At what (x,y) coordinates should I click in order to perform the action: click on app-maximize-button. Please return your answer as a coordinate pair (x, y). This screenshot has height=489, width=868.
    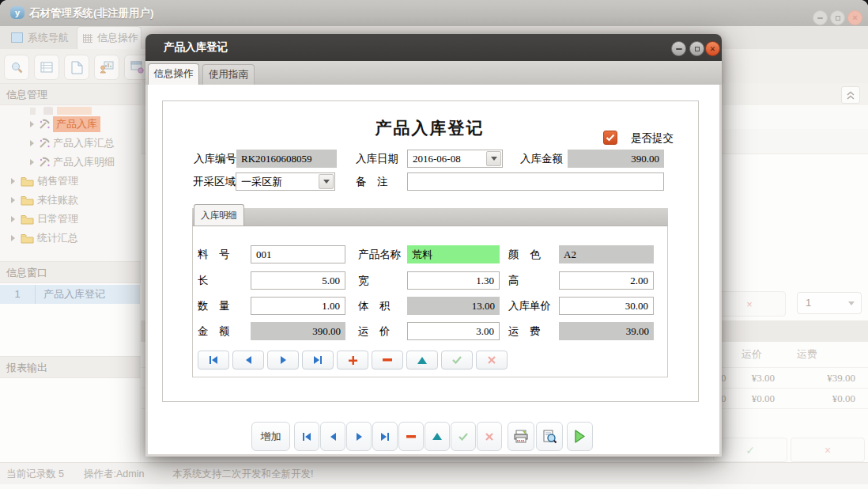
    Looking at the image, I should click on (838, 17).